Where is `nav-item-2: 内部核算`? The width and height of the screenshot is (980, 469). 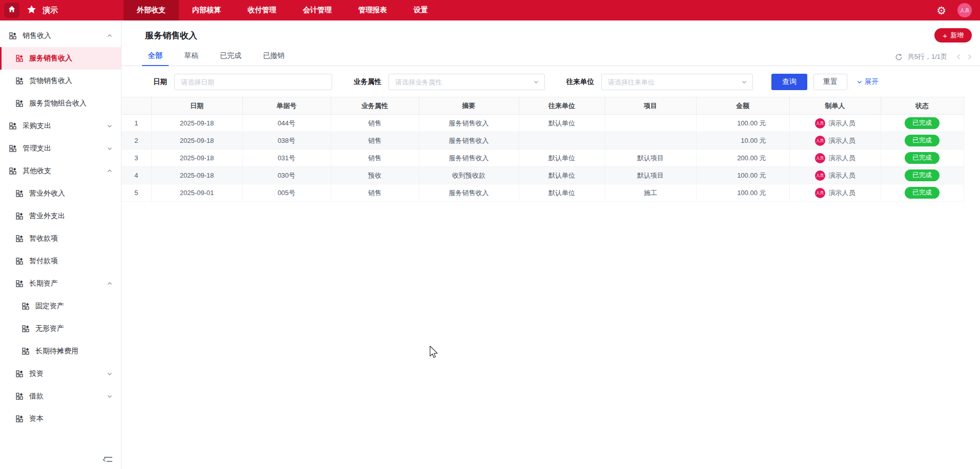 nav-item-2: 内部核算 is located at coordinates (207, 10).